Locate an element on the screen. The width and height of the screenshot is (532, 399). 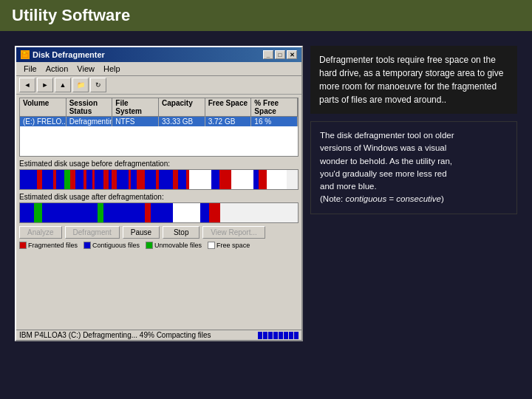
legend-unmovable-icon is located at coordinates (149, 245).